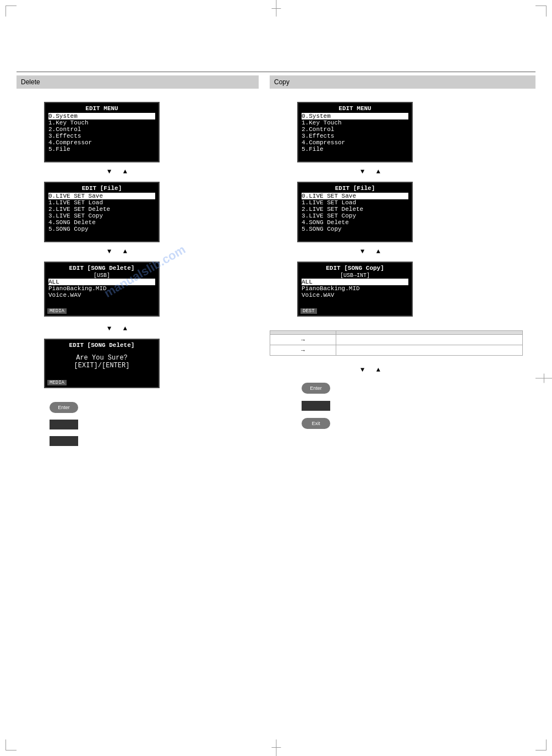  I want to click on right-section-header: Copy, so click(403, 82).